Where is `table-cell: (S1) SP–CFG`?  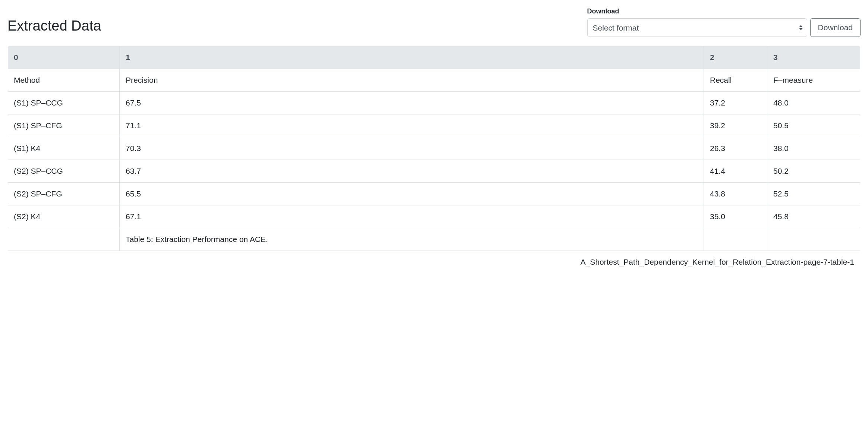
table-cell: (S1) SP–CFG is located at coordinates (64, 126).